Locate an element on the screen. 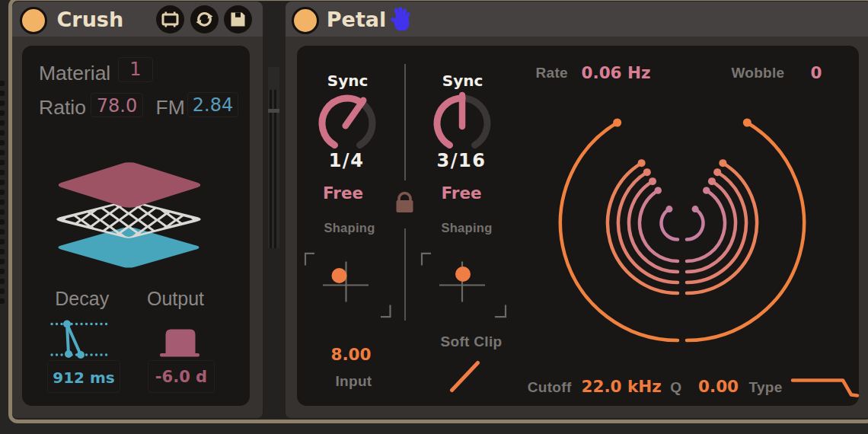 The height and width of the screenshot is (434, 868). meter-bar-right is located at coordinates (276, 169).